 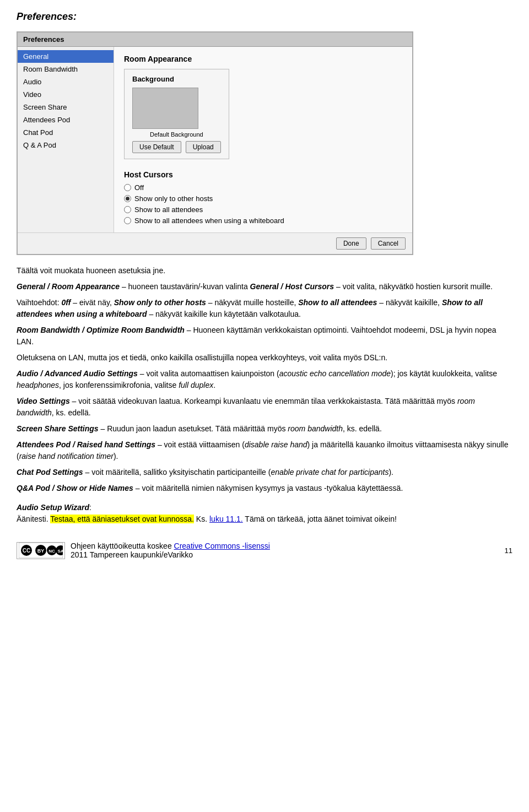 I want to click on upload-button: Upload, so click(x=203, y=147).